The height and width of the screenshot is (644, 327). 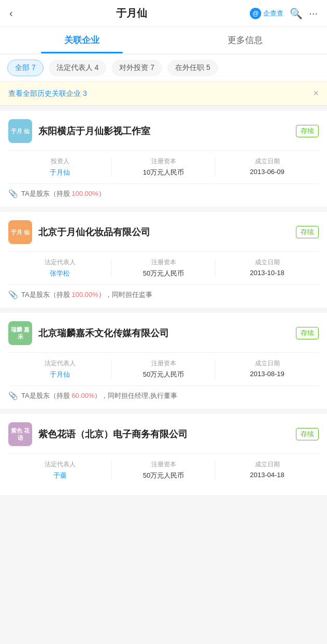 What do you see at coordinates (164, 265) in the screenshot?
I see `company-details: 法定代表人 张学松 注册资本 50万元人民币 成立日期 2013-10-18` at bounding box center [164, 265].